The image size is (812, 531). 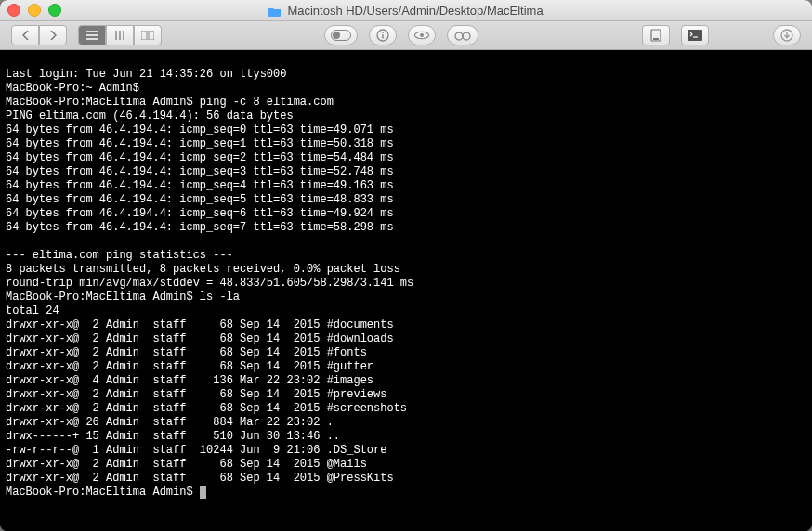 I want to click on terminal-line, so click(x=9, y=241).